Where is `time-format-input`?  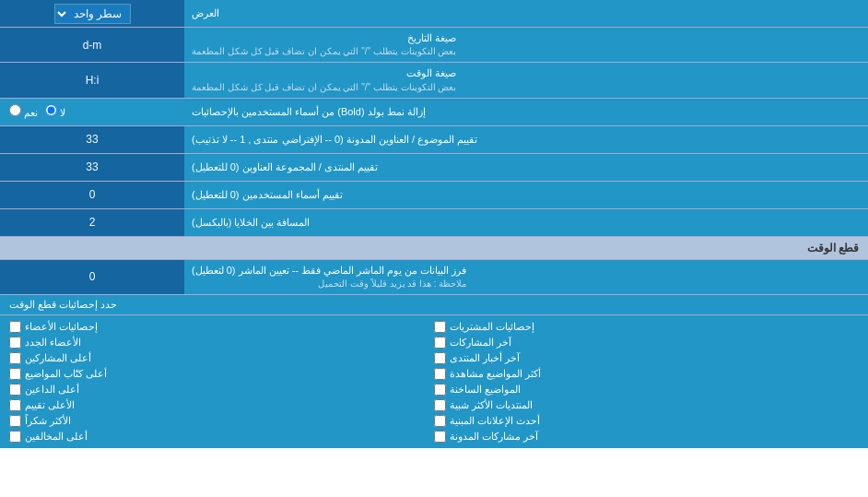 time-format-input is located at coordinates (92, 80).